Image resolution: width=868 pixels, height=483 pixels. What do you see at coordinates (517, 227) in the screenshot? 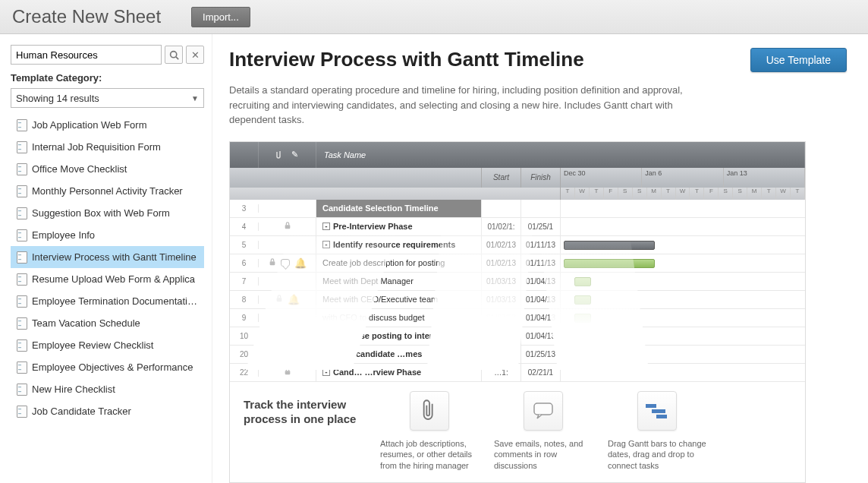
I see `gantt-row: 4-Pre-Interview Phase01/02/1:01/25/1` at bounding box center [517, 227].